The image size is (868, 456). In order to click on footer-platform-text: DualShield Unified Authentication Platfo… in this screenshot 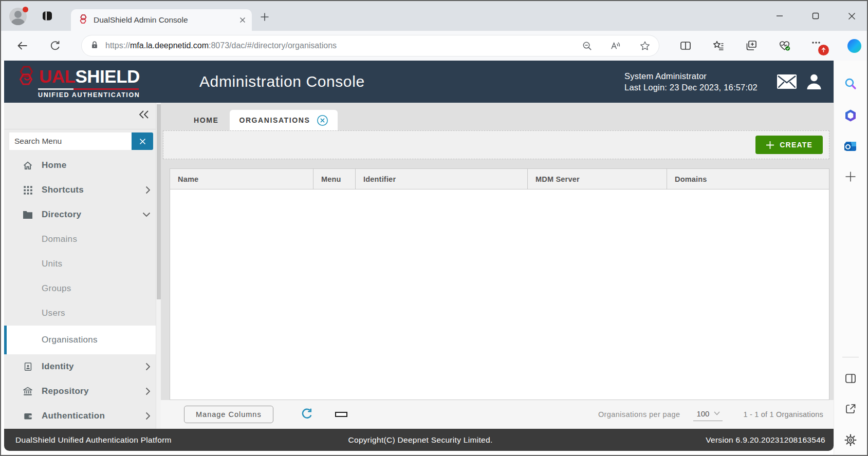, I will do `click(158, 440)`.